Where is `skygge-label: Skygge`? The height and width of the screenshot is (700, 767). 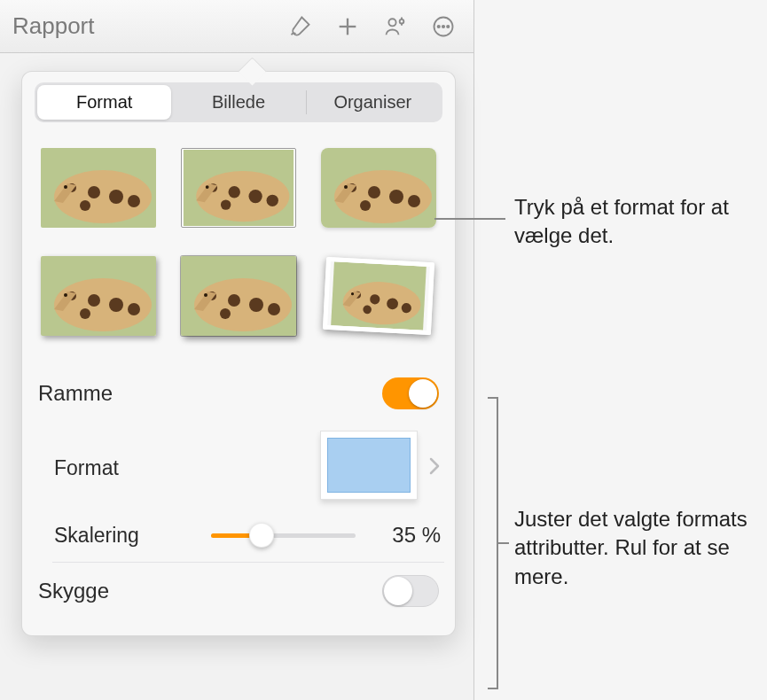
skygge-label: Skygge is located at coordinates (210, 591).